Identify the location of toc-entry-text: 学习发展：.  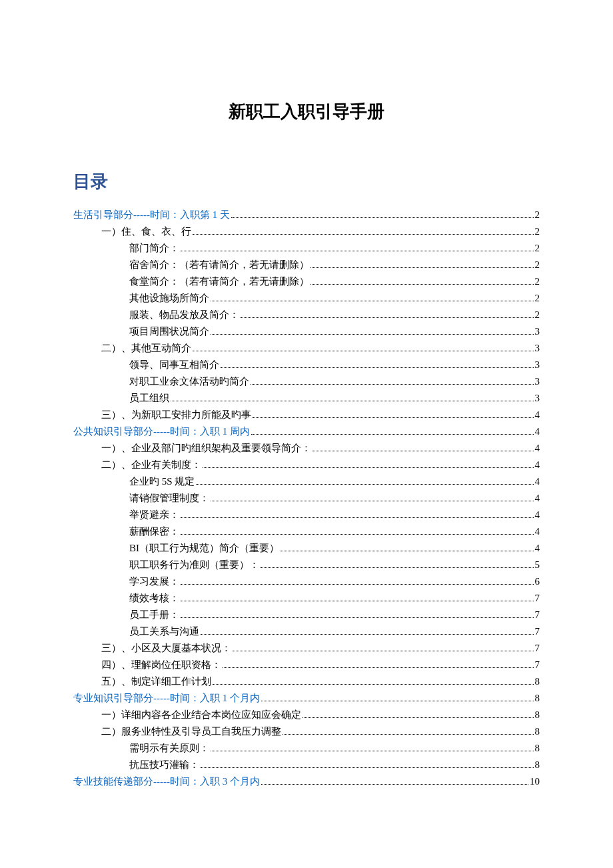
(155, 581).